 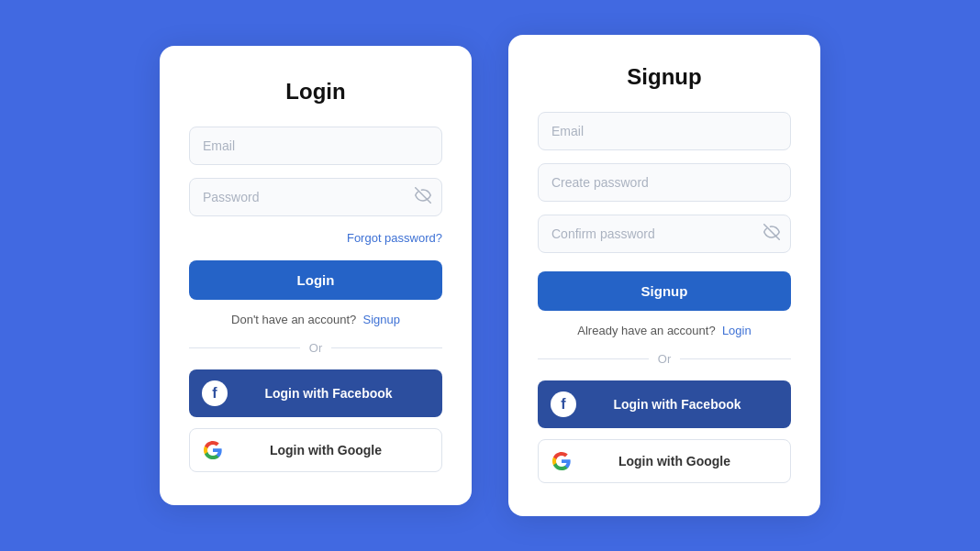 What do you see at coordinates (316, 92) in the screenshot?
I see `login-title: Login` at bounding box center [316, 92].